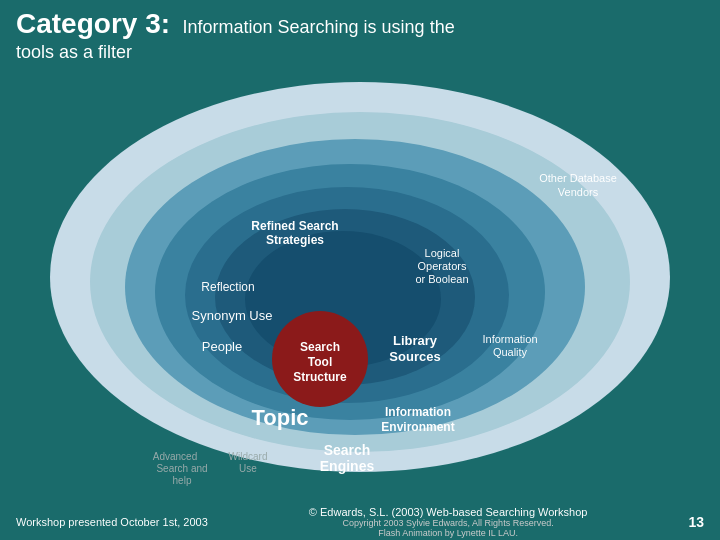 Image resolution: width=720 pixels, height=540 pixels. Describe the element at coordinates (320, 377) in the screenshot. I see `label-structure: Structure` at that location.